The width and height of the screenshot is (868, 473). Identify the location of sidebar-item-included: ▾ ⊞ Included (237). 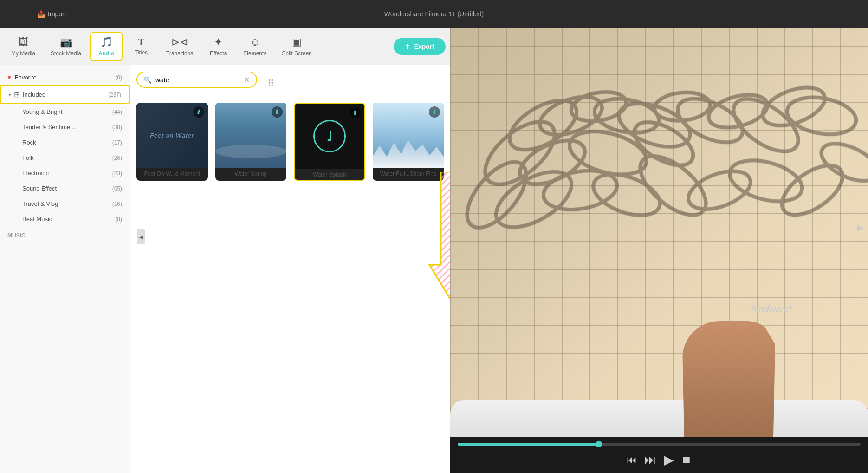
(65, 95).